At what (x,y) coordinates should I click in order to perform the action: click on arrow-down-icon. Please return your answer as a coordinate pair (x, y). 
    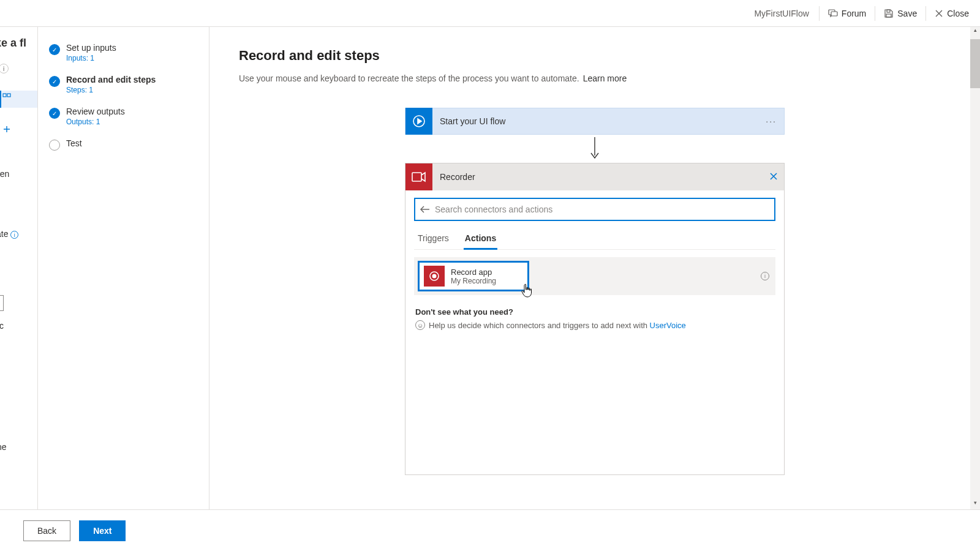
    Looking at the image, I should click on (595, 149).